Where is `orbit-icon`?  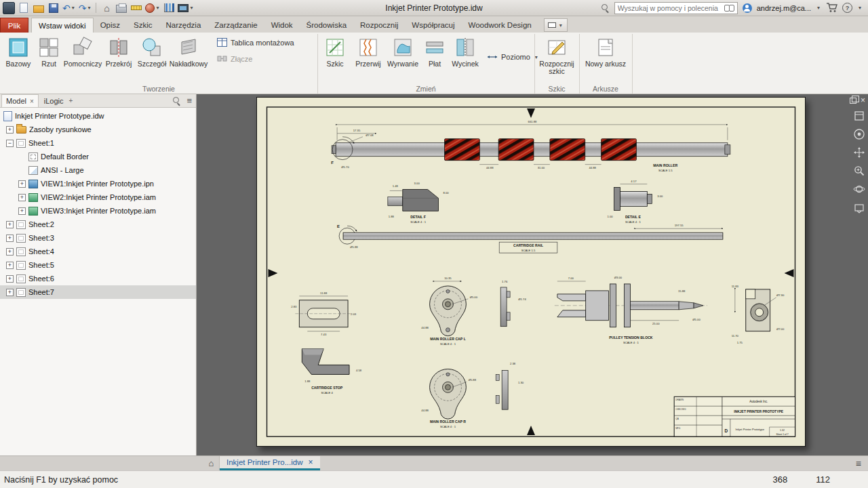
orbit-icon is located at coordinates (859, 189).